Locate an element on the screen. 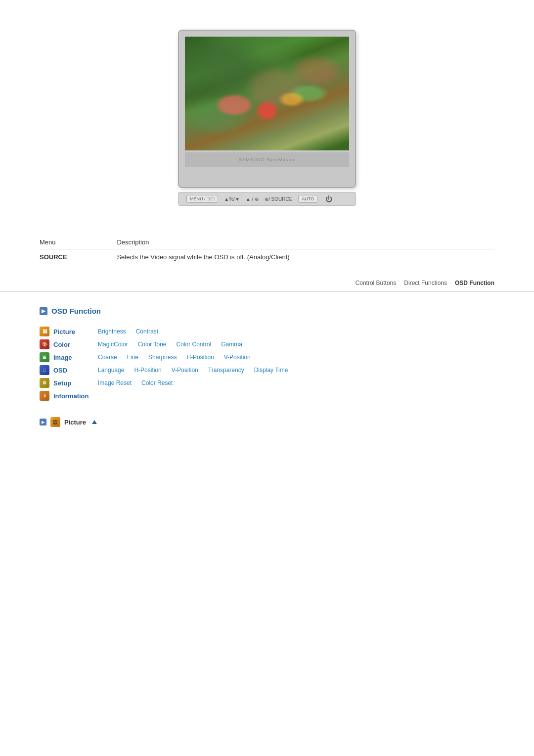 This screenshot has width=534, height=756. color-category: Color is located at coordinates (76, 344).